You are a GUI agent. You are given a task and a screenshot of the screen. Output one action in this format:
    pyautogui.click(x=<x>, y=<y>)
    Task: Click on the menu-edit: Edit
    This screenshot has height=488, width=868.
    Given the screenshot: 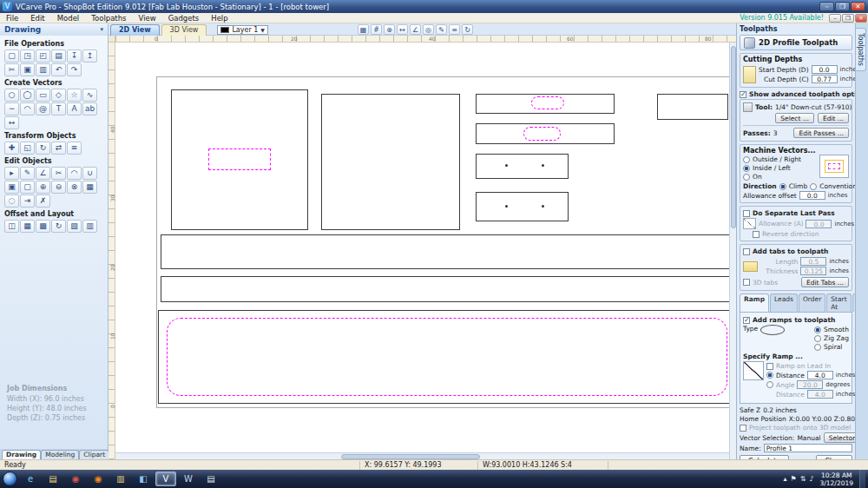 What is the action you would take?
    pyautogui.click(x=37, y=18)
    